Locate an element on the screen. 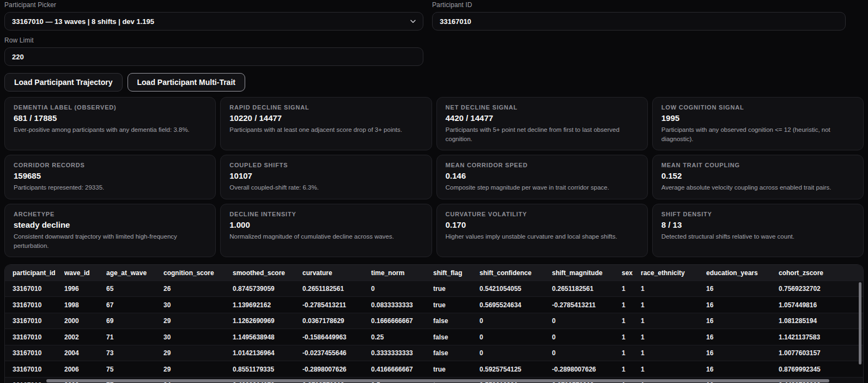 The image size is (868, 383). table-row: 33167010200675290.8551179335-0.289800762… is located at coordinates (434, 369).